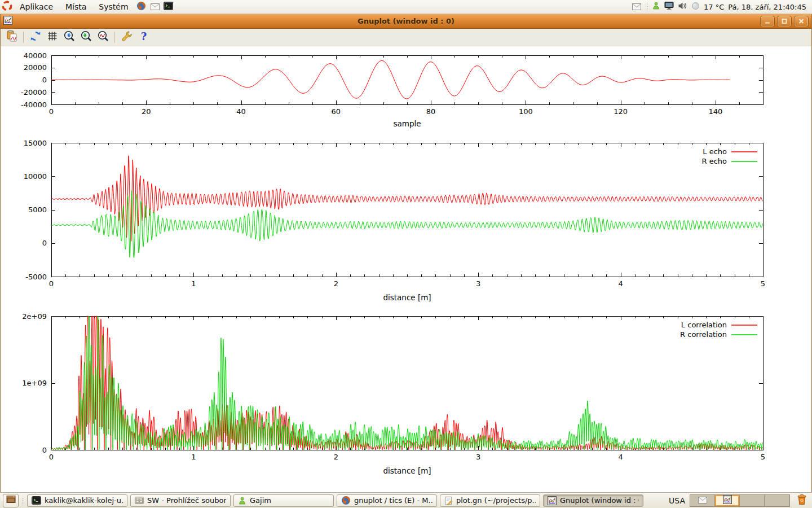 Image resolution: width=812 pixels, height=508 pixels. Describe the element at coordinates (336, 457) in the screenshot. I see `svg-text: 2` at that location.